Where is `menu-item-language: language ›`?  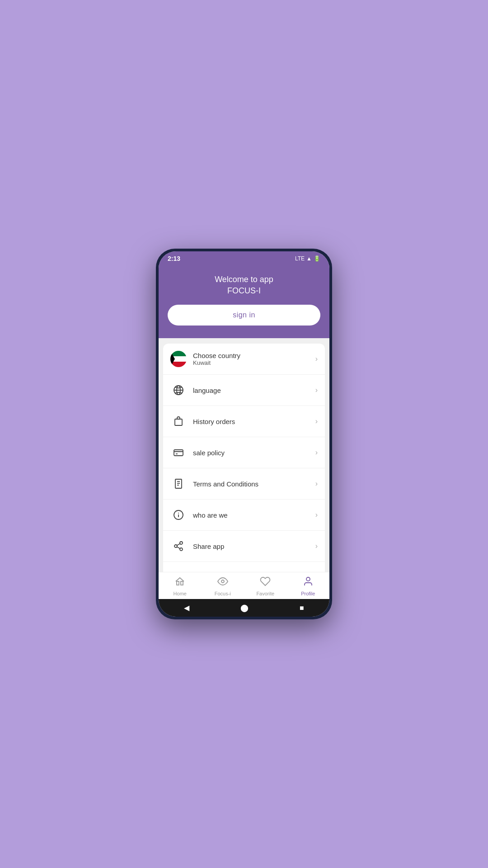
menu-item-language: language › is located at coordinates (244, 391).